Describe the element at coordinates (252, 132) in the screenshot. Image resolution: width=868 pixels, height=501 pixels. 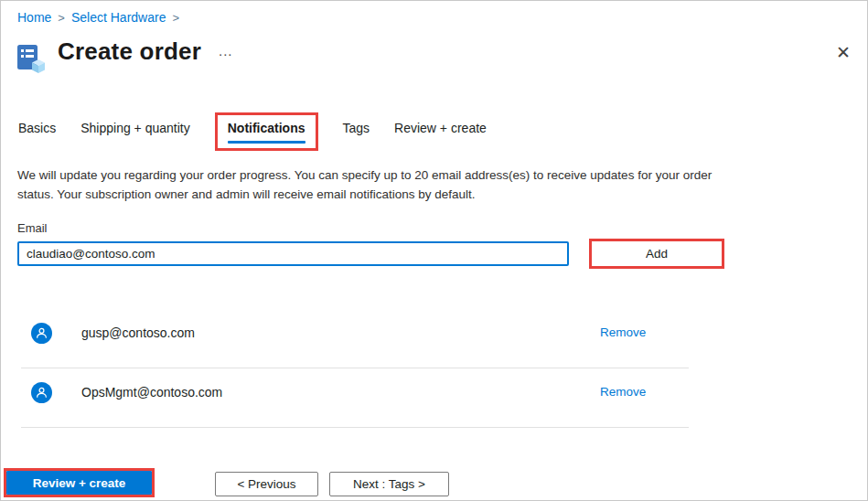
I see `tab-bar: Basics Shipping + quantity Notifications…` at that location.